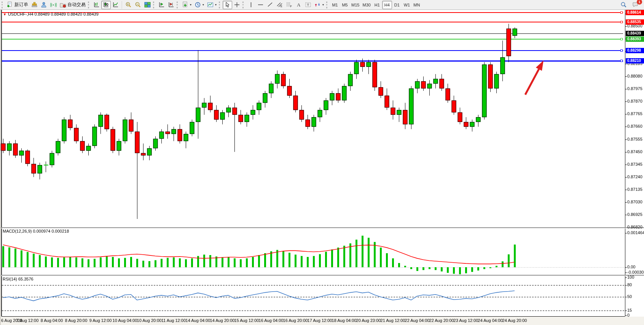 The height and width of the screenshot is (325, 644). What do you see at coordinates (636, 233) in the screenshot?
I see `macd-axis-tick: 0.001464` at bounding box center [636, 233].